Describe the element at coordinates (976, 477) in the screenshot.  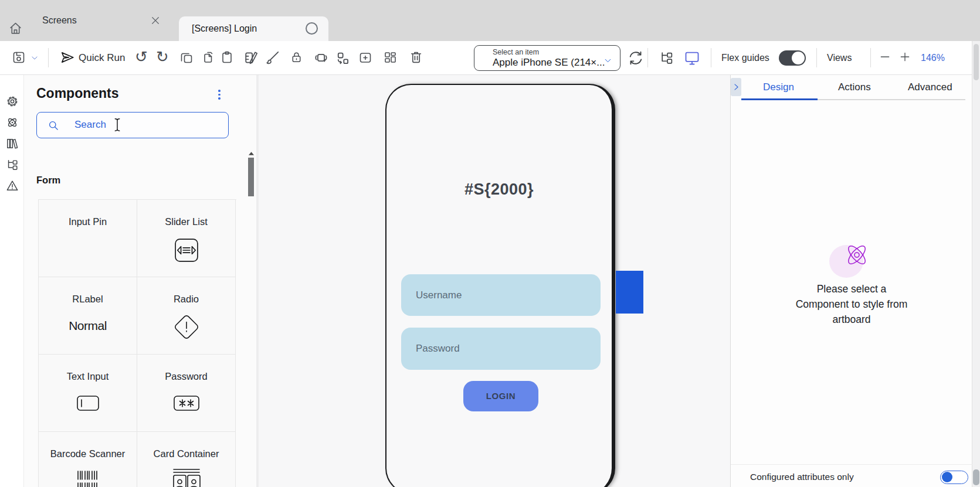
I see `scrollbar-thumb-bottom` at that location.